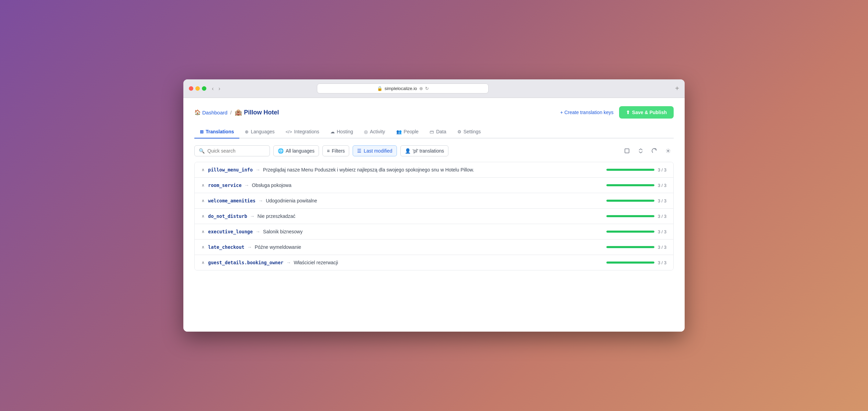 This screenshot has width=868, height=411. I want to click on translations-list: ∧ pillow_menu_info → Przeglądaj nasze Me…, so click(434, 216).